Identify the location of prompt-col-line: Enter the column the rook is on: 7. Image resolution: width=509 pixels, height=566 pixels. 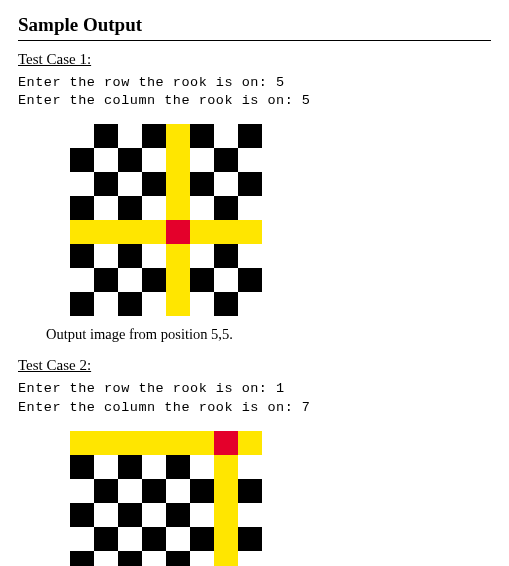
(254, 408).